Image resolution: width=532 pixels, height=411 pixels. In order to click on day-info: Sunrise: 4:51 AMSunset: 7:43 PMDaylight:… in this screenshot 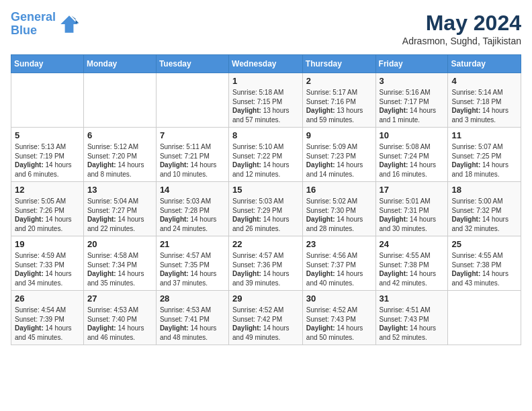, I will do `click(412, 324)`.